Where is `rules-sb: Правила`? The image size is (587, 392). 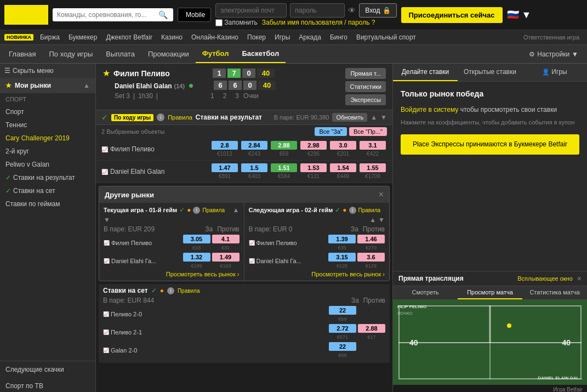
rules-sb: Правила is located at coordinates (189, 291).